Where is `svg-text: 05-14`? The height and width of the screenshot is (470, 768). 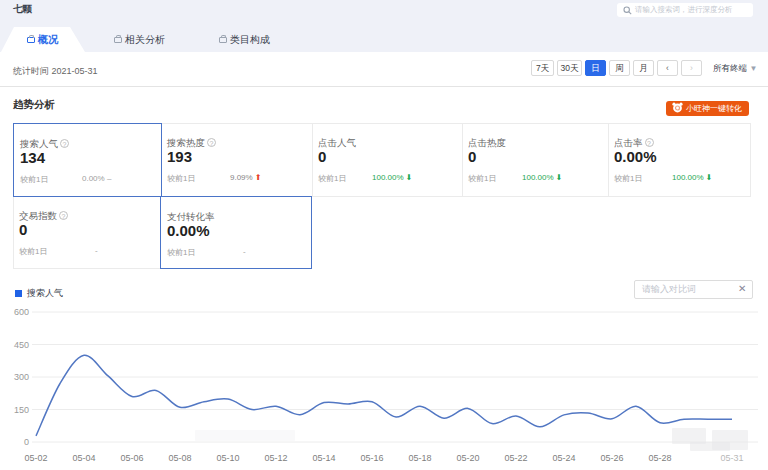
svg-text: 05-14 is located at coordinates (324, 458).